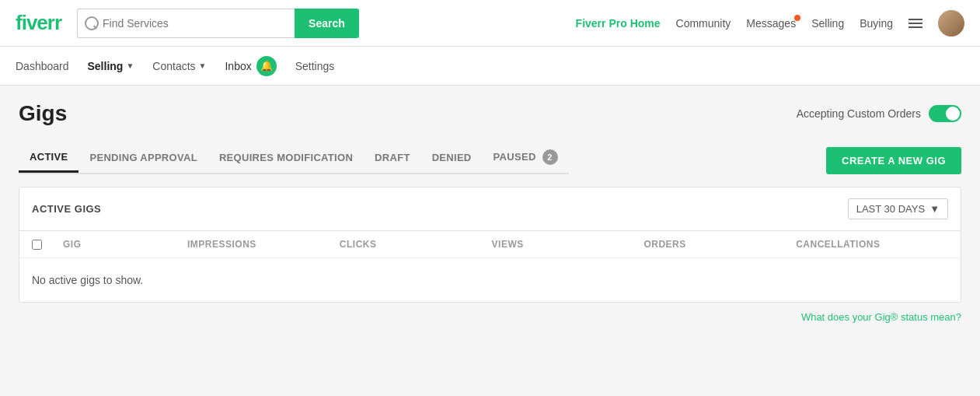 The width and height of the screenshot is (980, 396). What do you see at coordinates (203, 65) in the screenshot?
I see `contacts-chevron-icon: ▼` at bounding box center [203, 65].